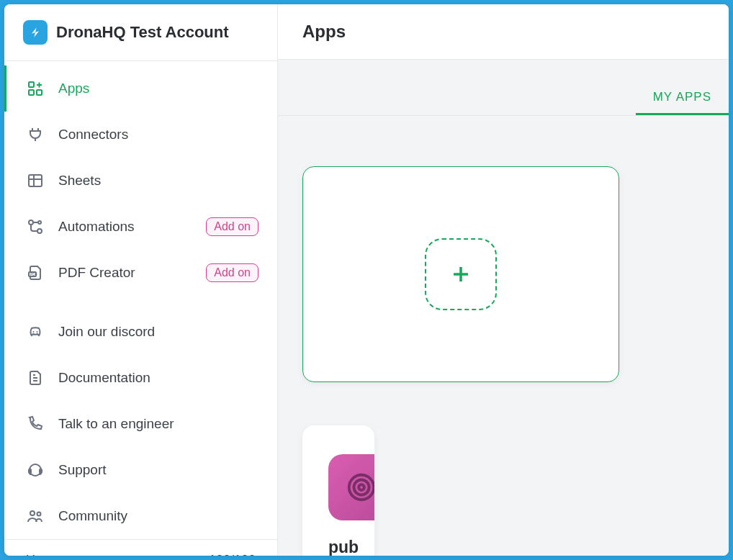  What do you see at coordinates (35, 332) in the screenshot?
I see `discord-icon` at bounding box center [35, 332].